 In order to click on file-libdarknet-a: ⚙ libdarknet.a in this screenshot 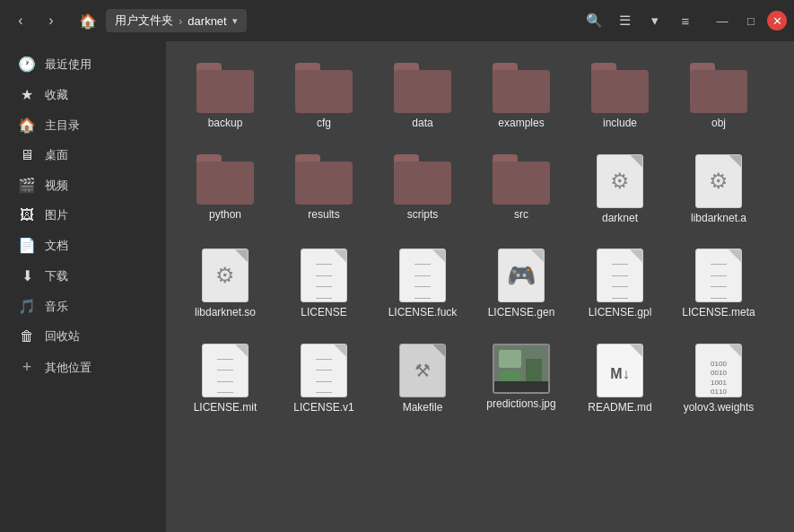, I will do `click(719, 190)`.